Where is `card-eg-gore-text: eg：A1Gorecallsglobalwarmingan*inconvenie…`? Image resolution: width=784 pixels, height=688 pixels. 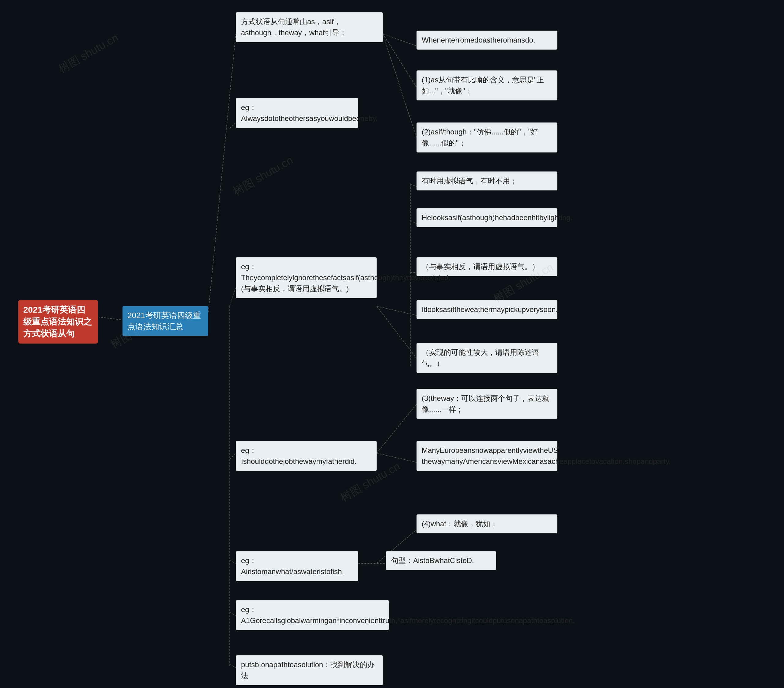 card-eg-gore-text: eg：A1Gorecallsglobalwarmingan*inconvenie… is located at coordinates (408, 615).